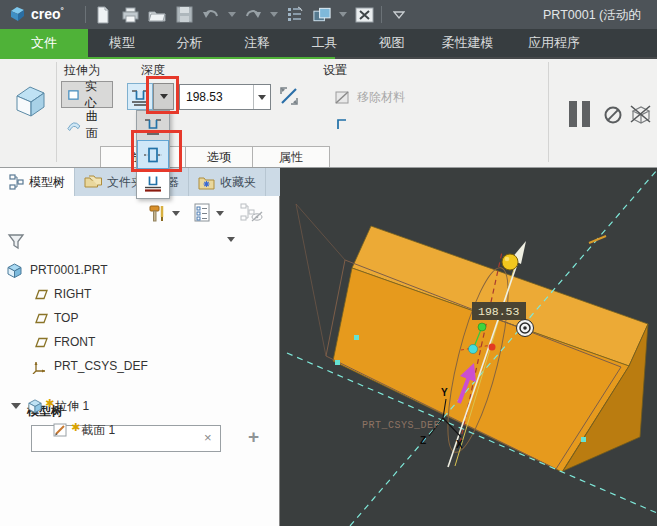 Image resolution: width=657 pixels, height=526 pixels. What do you see at coordinates (153, 184) in the screenshot?
I see `depth-option-through-all` at bounding box center [153, 184].